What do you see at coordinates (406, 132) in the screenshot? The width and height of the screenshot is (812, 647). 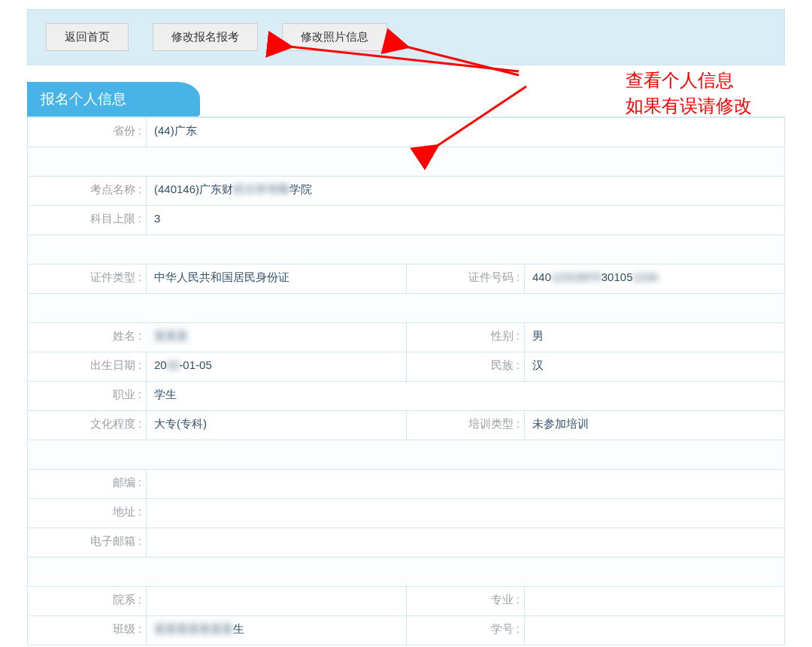 I see `row-province: 省份 : (44)广东` at bounding box center [406, 132].